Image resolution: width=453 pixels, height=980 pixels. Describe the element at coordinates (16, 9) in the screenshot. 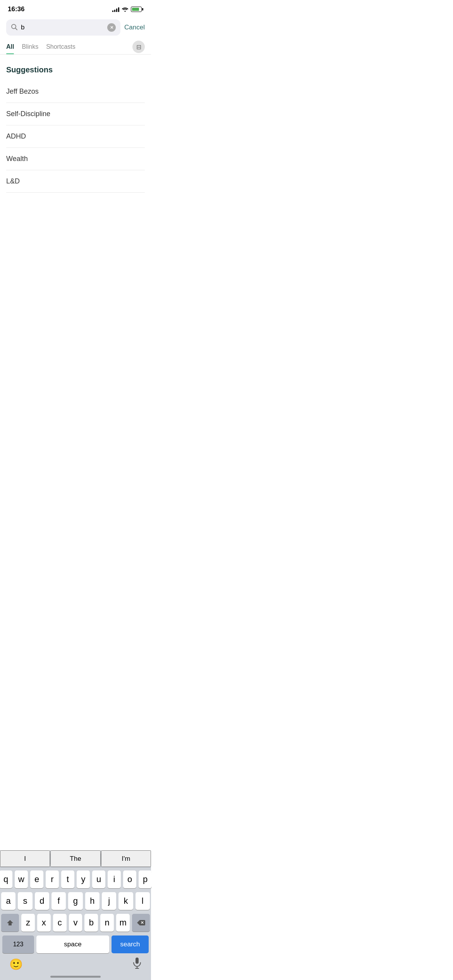

I see `status-time: 16:36` at that location.